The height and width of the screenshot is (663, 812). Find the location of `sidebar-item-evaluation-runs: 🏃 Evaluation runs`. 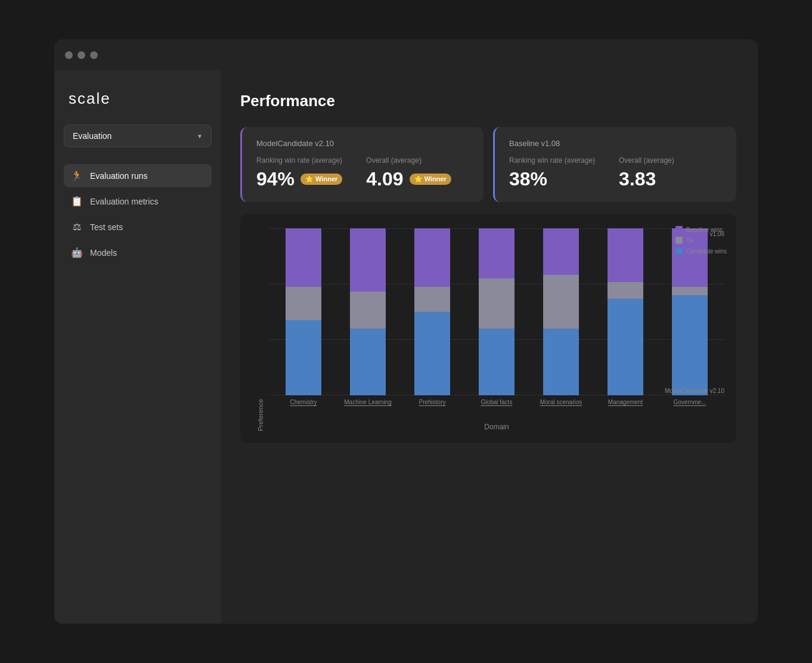

sidebar-item-evaluation-runs: 🏃 Evaluation runs is located at coordinates (138, 175).